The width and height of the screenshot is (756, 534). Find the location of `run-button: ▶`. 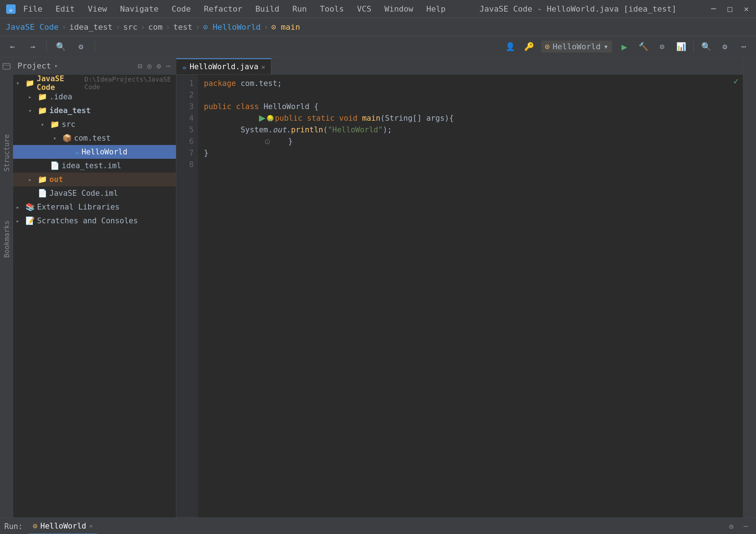

run-button: ▶ is located at coordinates (624, 47).